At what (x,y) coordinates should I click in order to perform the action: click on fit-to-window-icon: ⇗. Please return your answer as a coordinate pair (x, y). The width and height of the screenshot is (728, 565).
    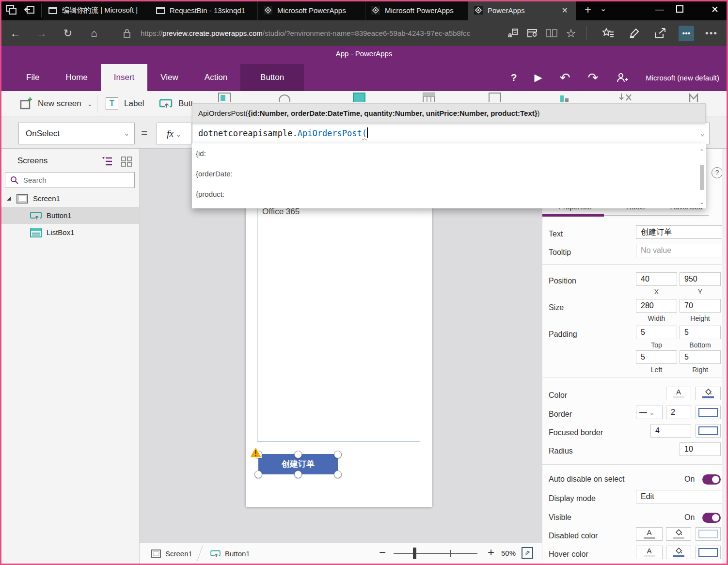
    Looking at the image, I should click on (527, 553).